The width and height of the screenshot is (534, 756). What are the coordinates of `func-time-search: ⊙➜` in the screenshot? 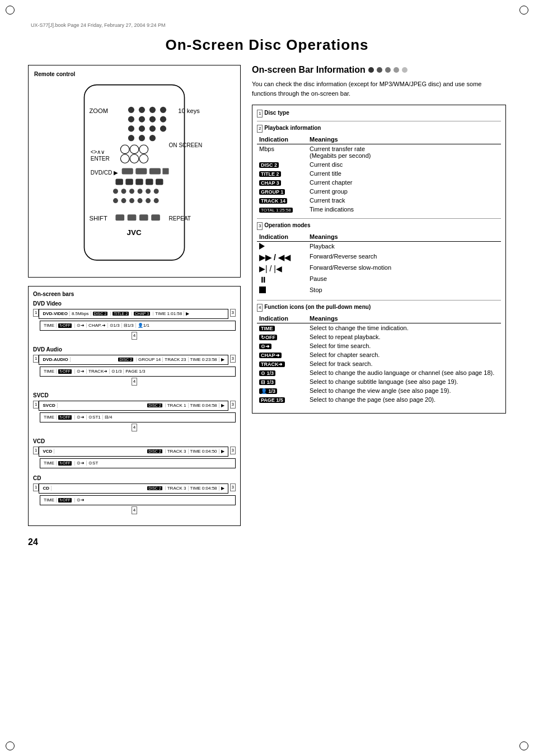 It's located at (282, 346).